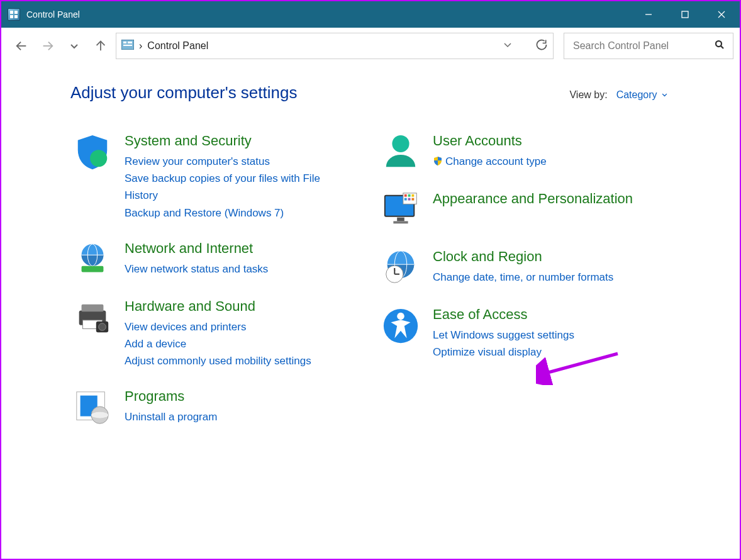 The width and height of the screenshot is (741, 560). Describe the element at coordinates (184, 93) in the screenshot. I see `page-title: Adjust your computer's settings` at that location.